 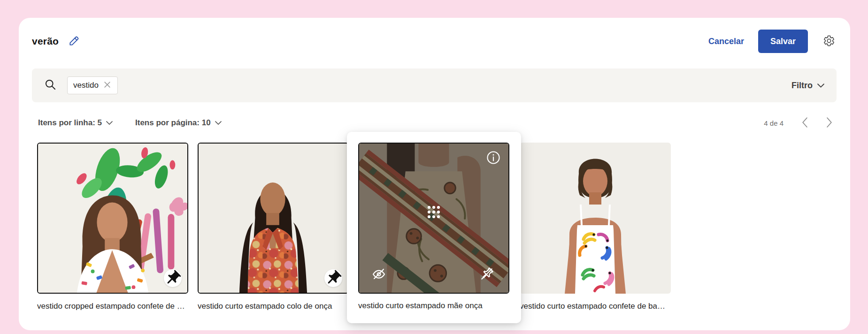 I want to click on product-card: vestido curto estampado colo de onça, so click(x=273, y=227).